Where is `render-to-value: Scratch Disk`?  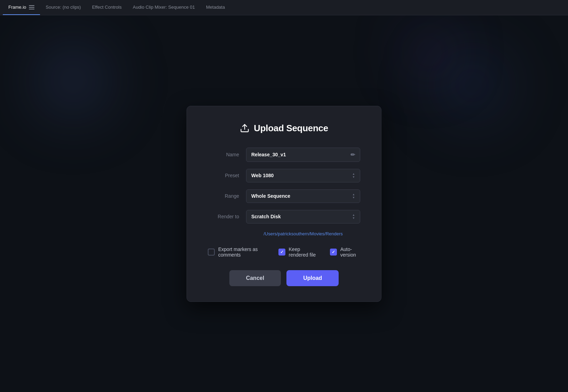
render-to-value: Scratch Disk is located at coordinates (266, 217).